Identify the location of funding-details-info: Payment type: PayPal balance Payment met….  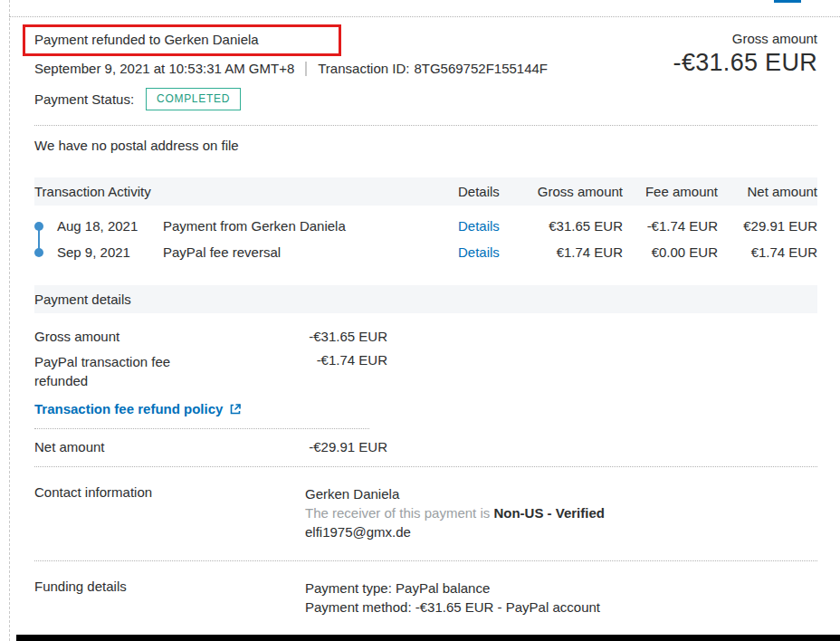
(561, 598).